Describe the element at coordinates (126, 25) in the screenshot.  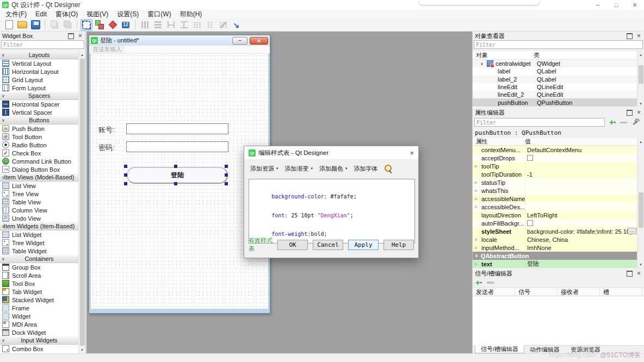
I see `edit-tab-order-icon` at that location.